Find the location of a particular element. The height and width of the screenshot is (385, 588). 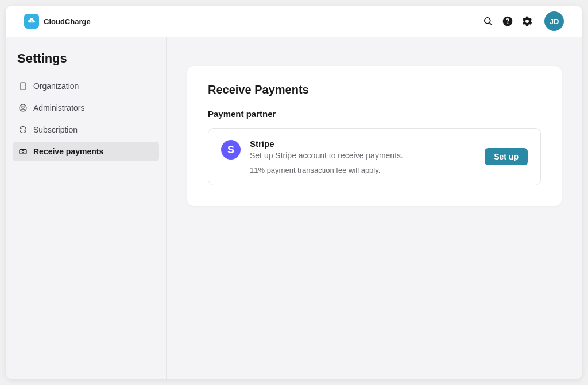

refresh-icon is located at coordinates (23, 130).